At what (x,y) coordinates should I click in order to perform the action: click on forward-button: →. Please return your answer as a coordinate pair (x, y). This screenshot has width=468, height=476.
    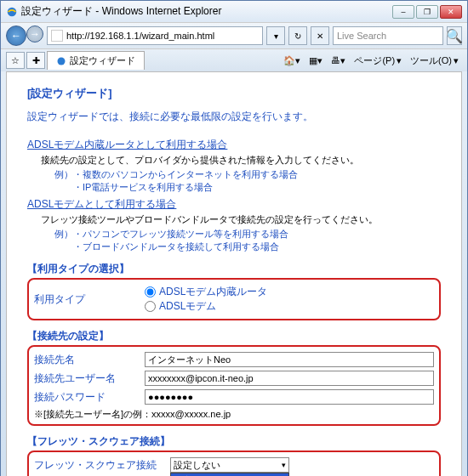
    Looking at the image, I should click on (35, 34).